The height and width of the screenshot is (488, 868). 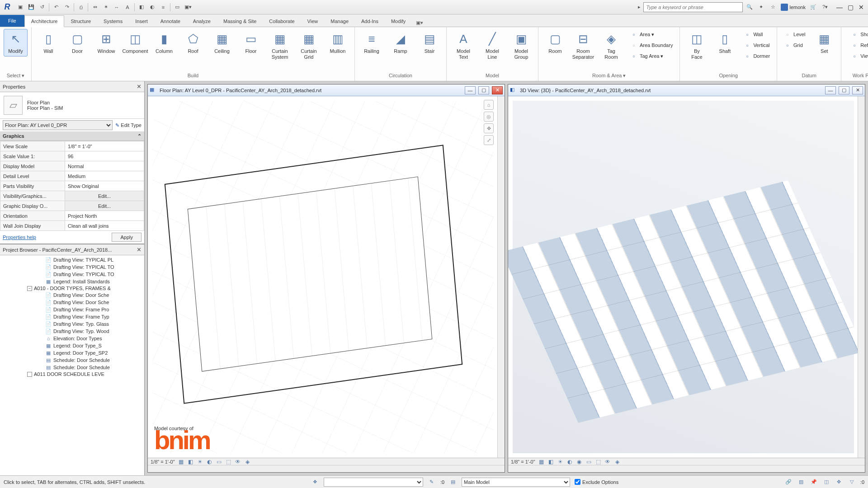 I want to click on search-icon: 🔍, so click(x=750, y=7).